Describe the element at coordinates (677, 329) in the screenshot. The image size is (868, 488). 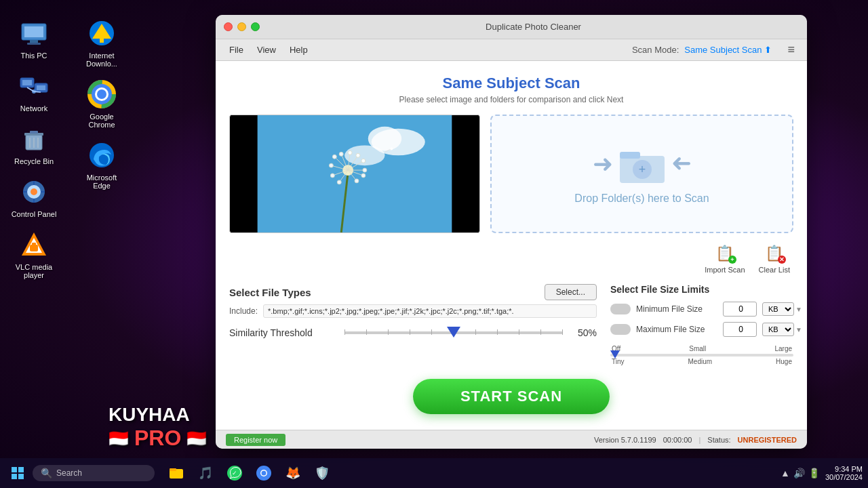
I see `max-size-label: Maximum File Size` at that location.